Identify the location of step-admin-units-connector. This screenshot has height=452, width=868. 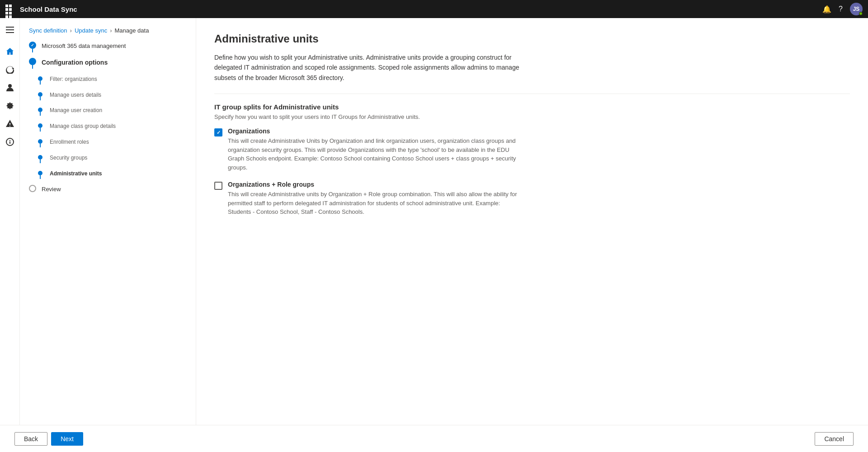
(40, 177).